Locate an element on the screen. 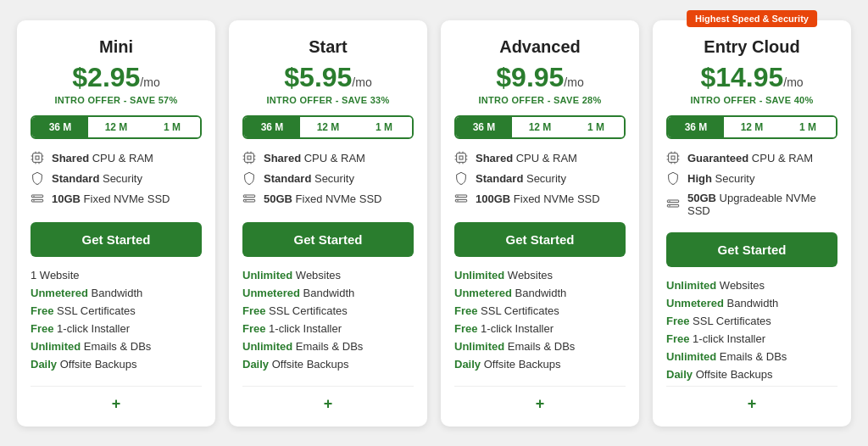 The width and height of the screenshot is (868, 446). plan-price: $5.95/mo is located at coordinates (328, 78).